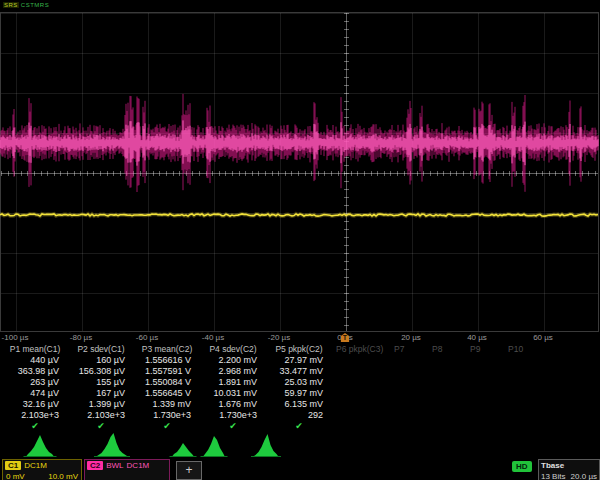  Describe the element at coordinates (233, 372) in the screenshot. I see `measure-value: 2.968 mV` at that location.